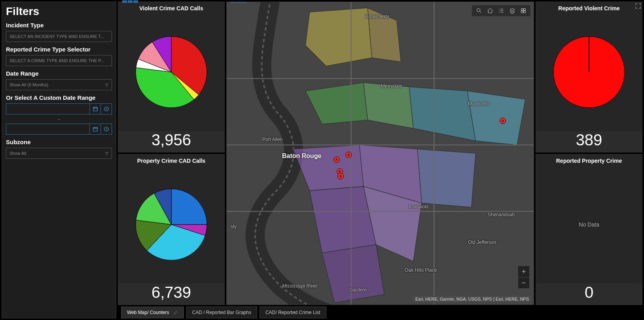 This screenshot has height=320, width=644. What do you see at coordinates (171, 8) in the screenshot?
I see `violent-cad-title: Violent Crime CAD Calls` at bounding box center [171, 8].